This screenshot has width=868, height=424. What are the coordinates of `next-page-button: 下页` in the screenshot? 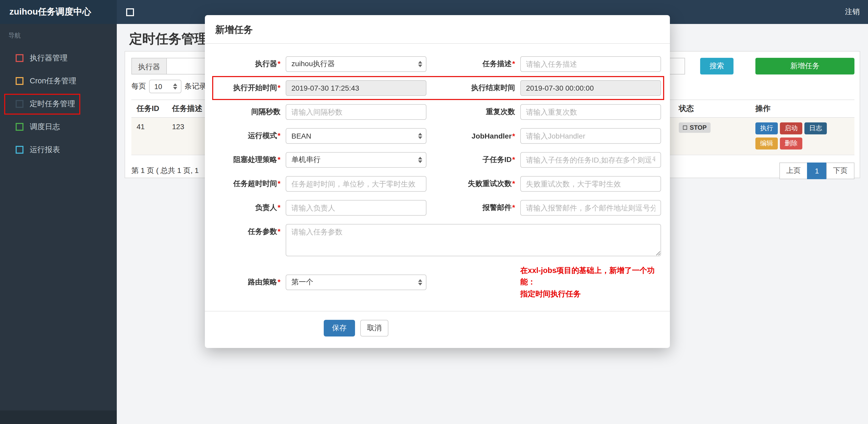 It's located at (840, 171).